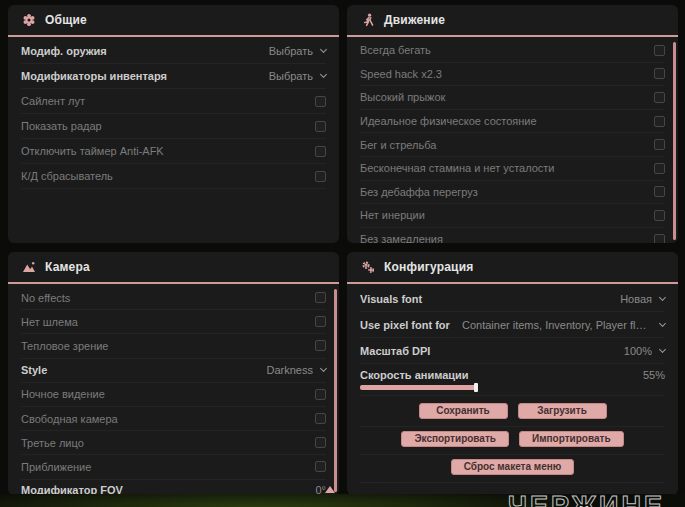 The width and height of the screenshot is (685, 507). I want to click on row-label: Speed hack x2.3, so click(401, 74).